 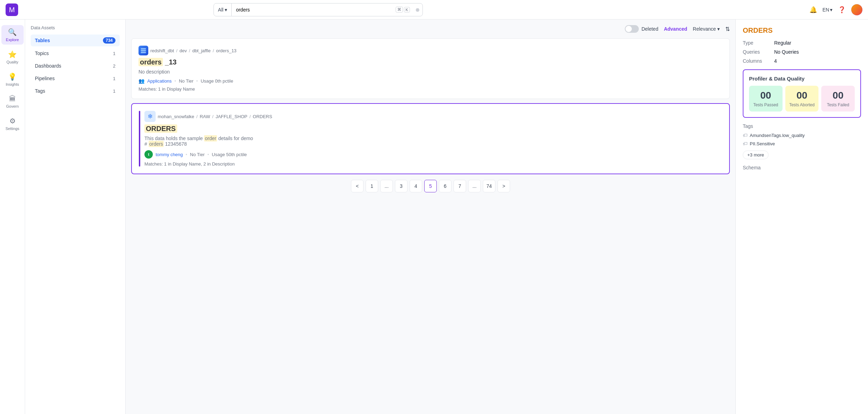 I want to click on category-sidebar: Data Assets Tables 734 Topics 1 Dashboar…, so click(x=75, y=217).